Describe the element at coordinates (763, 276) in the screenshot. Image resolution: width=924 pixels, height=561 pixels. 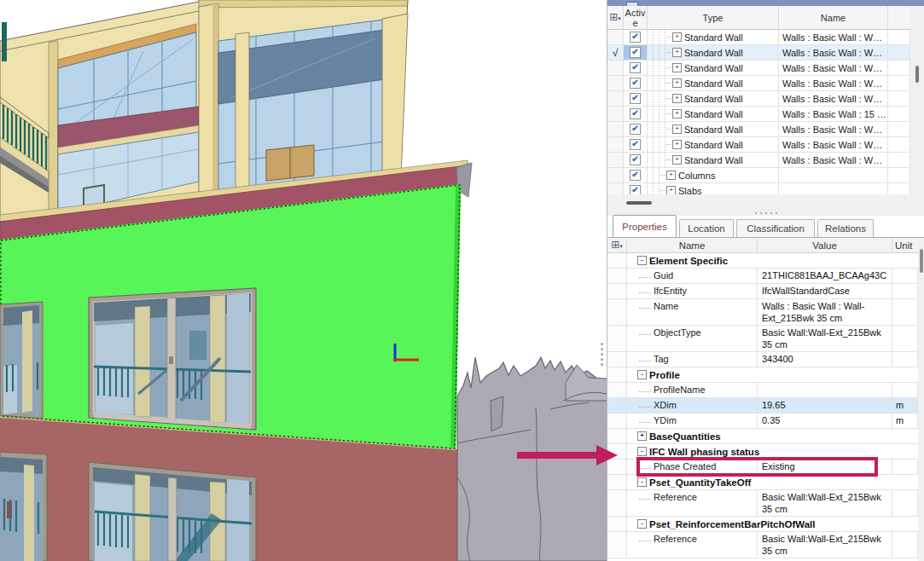
I see `property-row: Guid21THIC881BAAJ_BCAAg43C` at that location.